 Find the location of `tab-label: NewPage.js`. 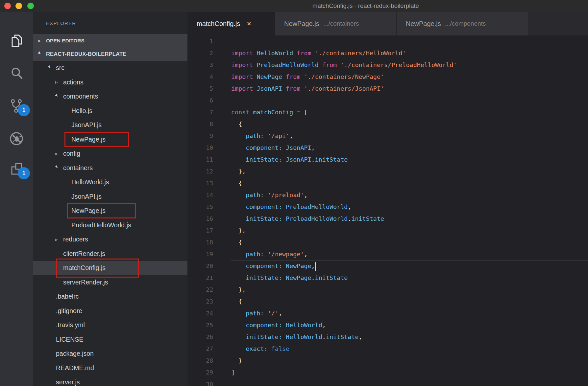

tab-label: NewPage.js is located at coordinates (302, 24).